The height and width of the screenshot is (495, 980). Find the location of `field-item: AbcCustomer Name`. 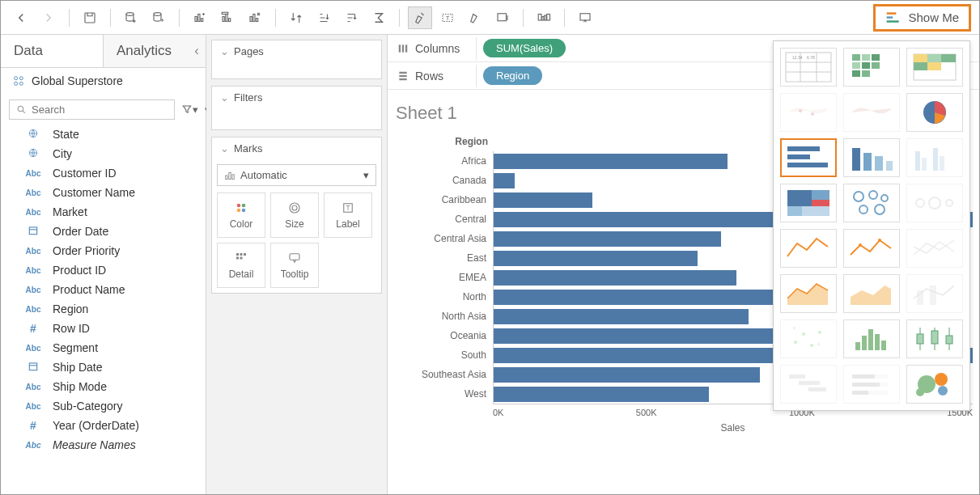

field-item: AbcCustomer Name is located at coordinates (112, 192).